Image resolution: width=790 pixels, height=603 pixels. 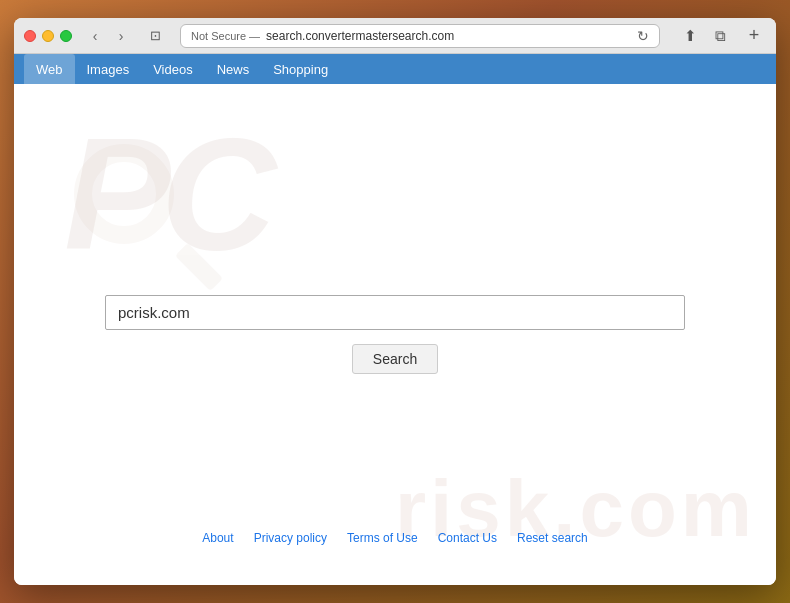 What do you see at coordinates (121, 36) in the screenshot?
I see `forward-button: ›` at bounding box center [121, 36].